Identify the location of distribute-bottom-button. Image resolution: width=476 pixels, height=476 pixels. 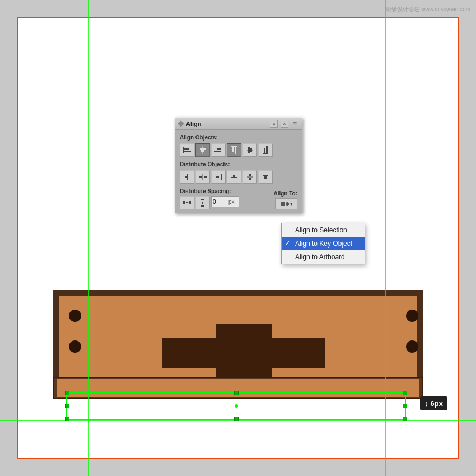
(265, 177).